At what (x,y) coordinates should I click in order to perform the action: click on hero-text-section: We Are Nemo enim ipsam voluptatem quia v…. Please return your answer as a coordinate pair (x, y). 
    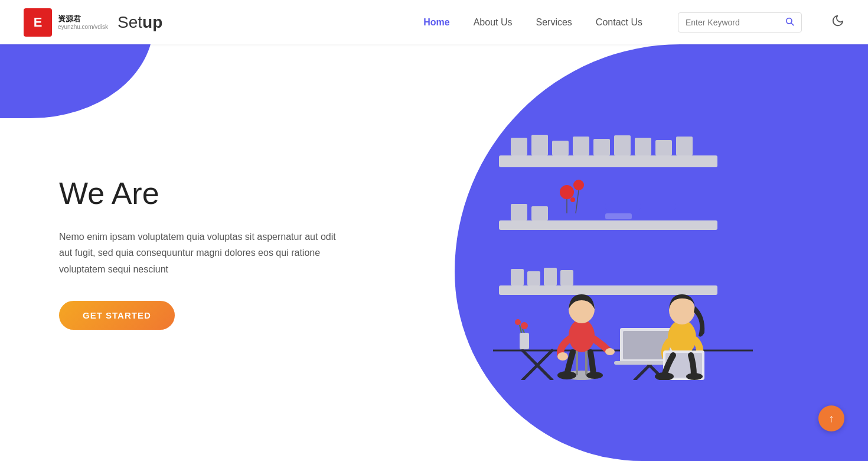
    Looking at the image, I should click on (236, 253).